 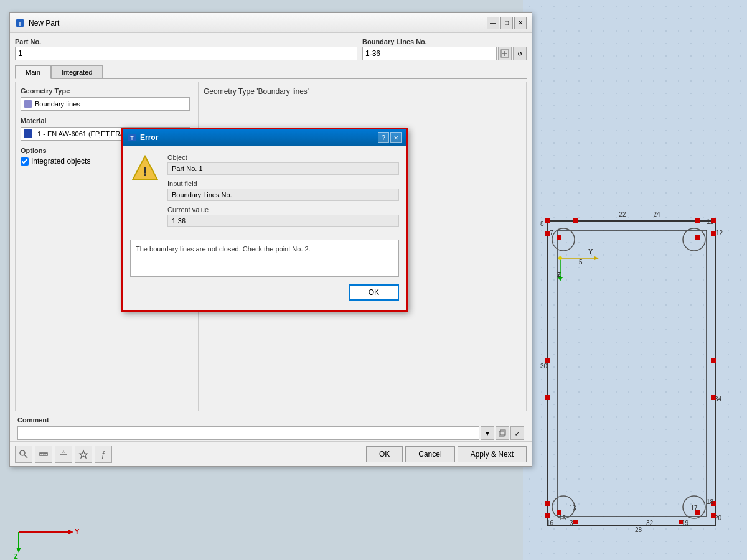 What do you see at coordinates (444, 54) in the screenshot?
I see `boundary-input-row: ↺` at bounding box center [444, 54].